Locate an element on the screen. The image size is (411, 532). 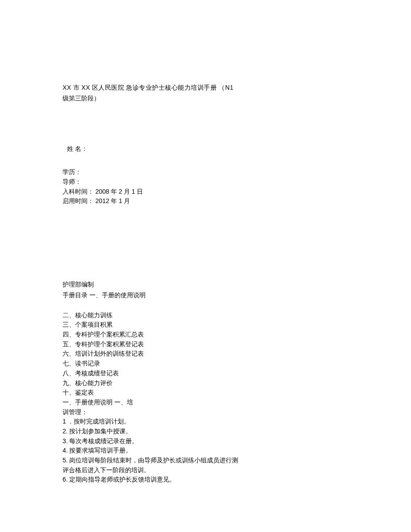
start-date-field: 启用时间： 2012 年 1 月 is located at coordinates (206, 201).